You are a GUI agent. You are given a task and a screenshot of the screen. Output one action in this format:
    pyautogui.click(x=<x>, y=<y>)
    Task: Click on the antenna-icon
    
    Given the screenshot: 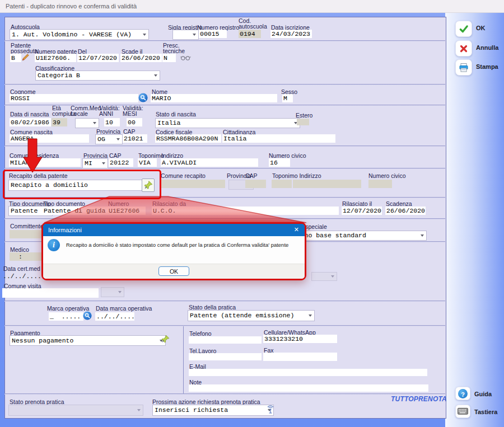 What is the action you would take?
    pyautogui.click(x=270, y=410)
    